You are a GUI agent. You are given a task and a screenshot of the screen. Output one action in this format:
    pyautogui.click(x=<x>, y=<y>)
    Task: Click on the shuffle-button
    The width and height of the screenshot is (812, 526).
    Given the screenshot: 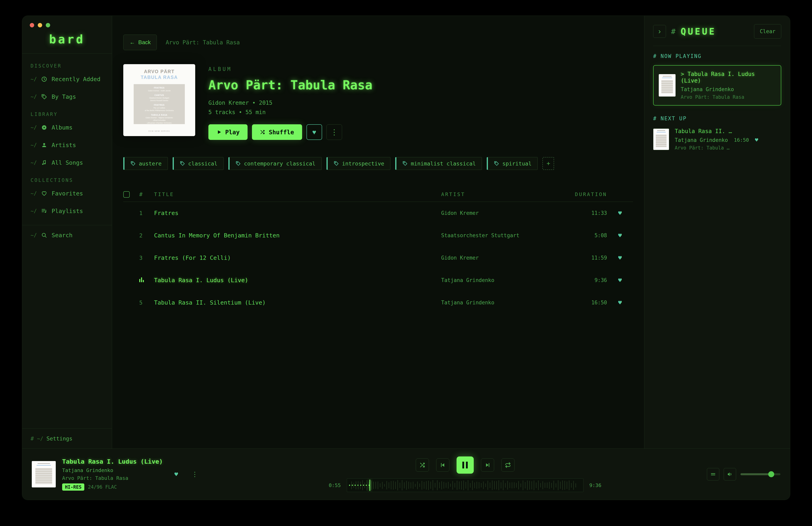 What is the action you would take?
    pyautogui.click(x=422, y=465)
    